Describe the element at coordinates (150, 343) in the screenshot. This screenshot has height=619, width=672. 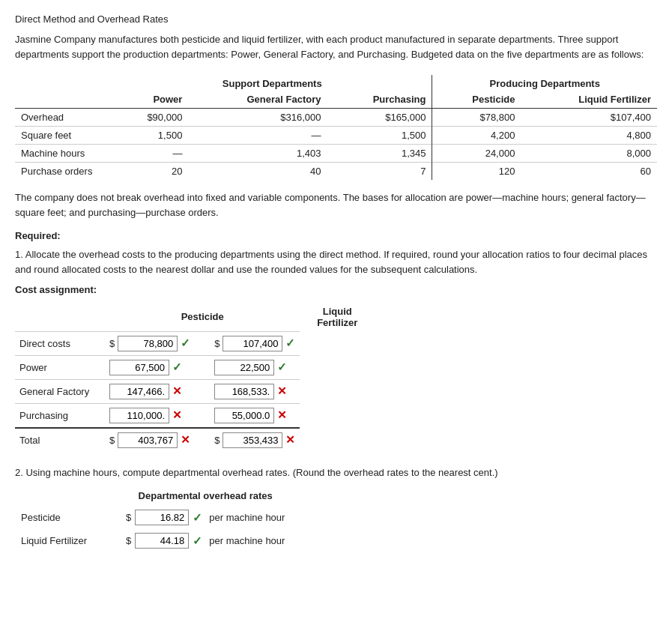
I see `pesticide-input-cell: $ ✓` at that location.